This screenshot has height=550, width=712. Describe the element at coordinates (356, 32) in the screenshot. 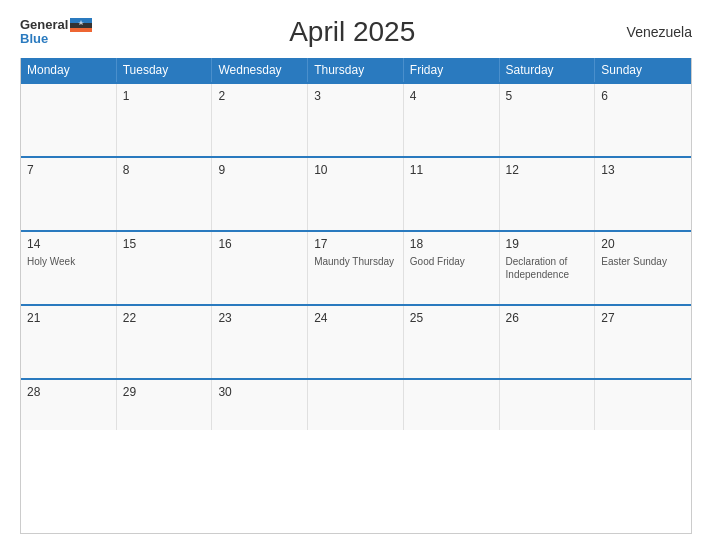

I see `header: General Blue April 2025 Venezuela` at that location.